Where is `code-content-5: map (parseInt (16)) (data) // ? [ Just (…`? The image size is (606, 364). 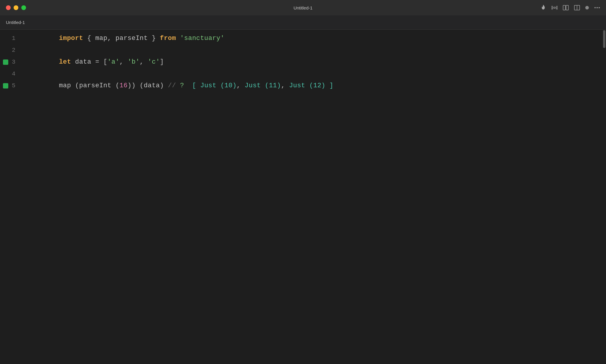
code-content-5: map (parseInt (16)) (data) // ? [ Just (… is located at coordinates (176, 86).